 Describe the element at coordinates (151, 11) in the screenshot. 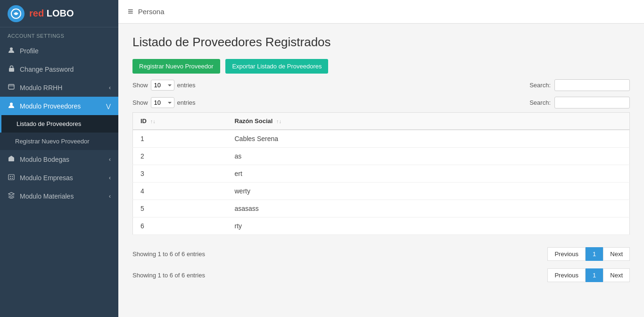

I see `breadcrumb: Persona` at that location.